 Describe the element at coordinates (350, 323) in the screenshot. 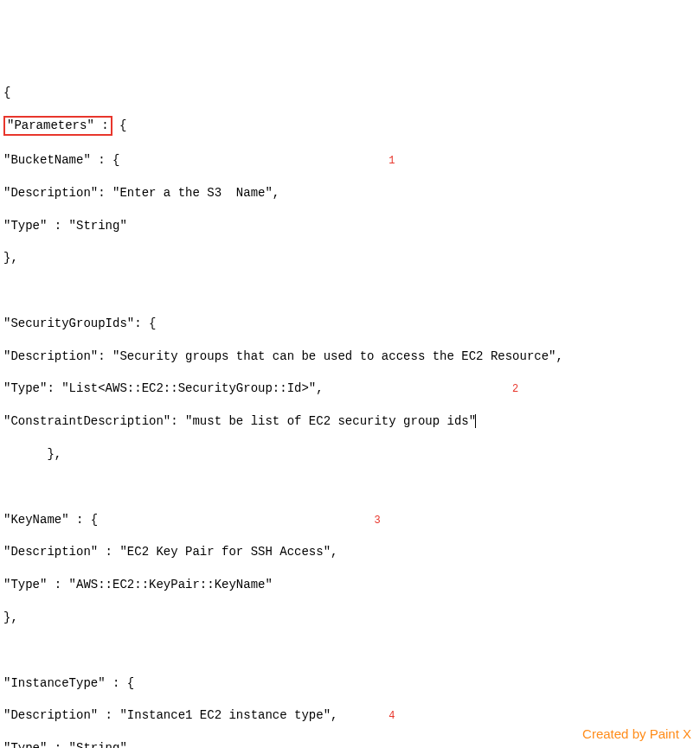

I see `code-line: "SecurityGroupIds": {` at that location.